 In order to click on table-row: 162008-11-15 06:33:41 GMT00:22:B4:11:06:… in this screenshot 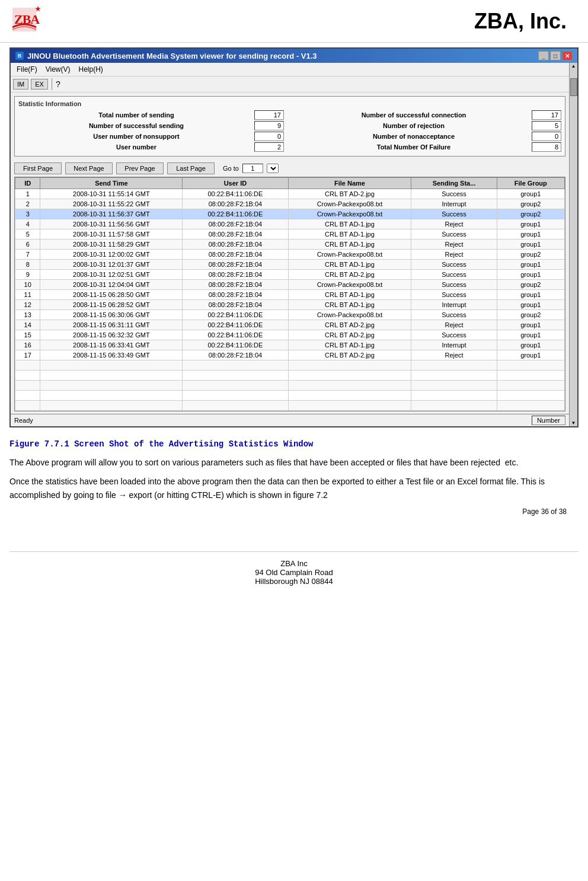, I will do `click(290, 345)`.